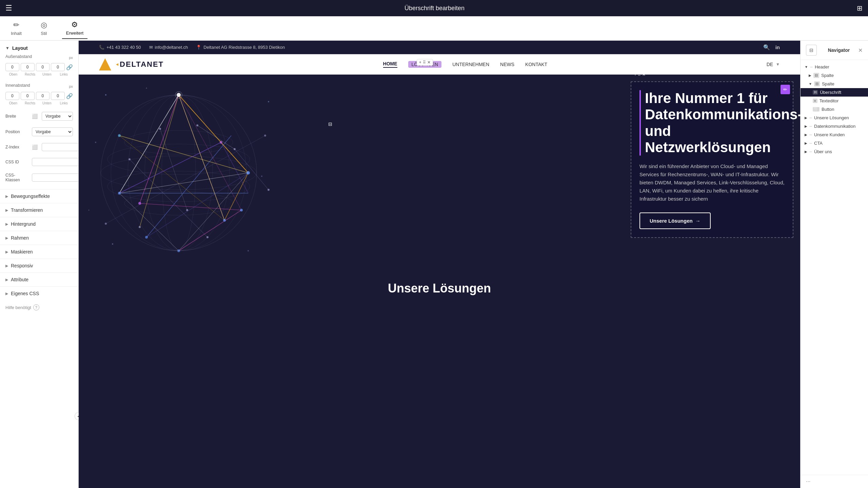 Image resolution: width=868 pixels, height=488 pixels. What do you see at coordinates (35, 147) in the screenshot?
I see `zindex-icon: ⬜` at bounding box center [35, 147].